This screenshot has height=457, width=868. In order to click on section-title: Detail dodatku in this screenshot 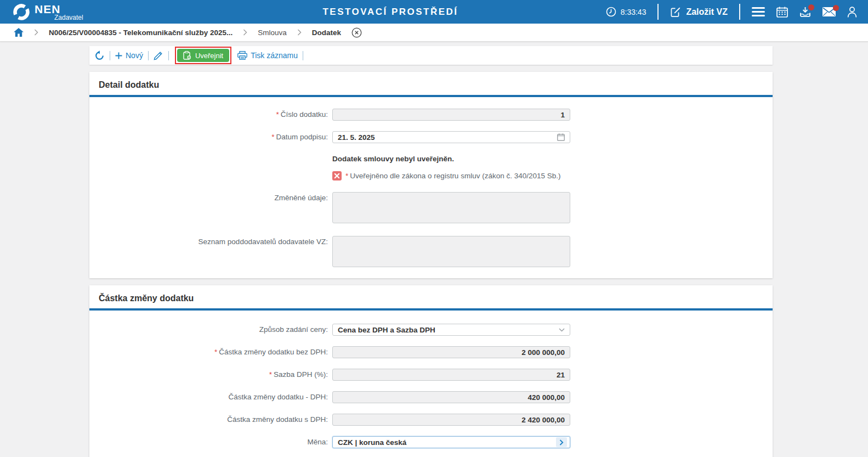, I will do `click(431, 83)`.